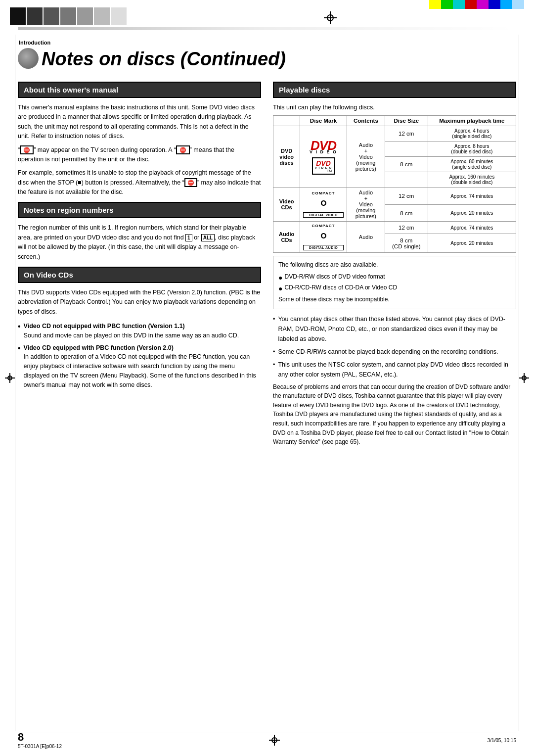 The height and width of the screenshot is (756, 534). I want to click on footer-code: 5T-0301A [E]p06-12, so click(40, 746).